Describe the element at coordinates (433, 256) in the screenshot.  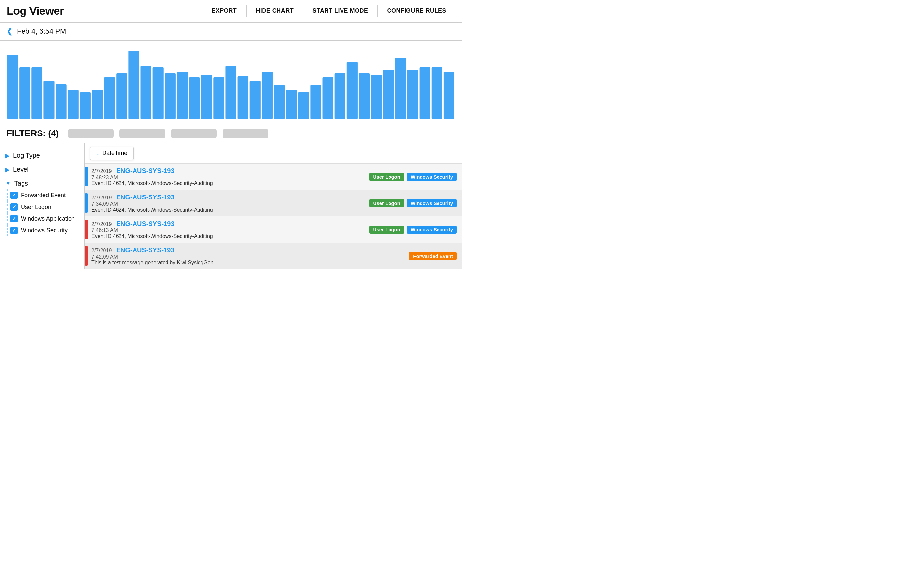
I see `tag-badge-forwarded-event: Forwarded Event` at that location.